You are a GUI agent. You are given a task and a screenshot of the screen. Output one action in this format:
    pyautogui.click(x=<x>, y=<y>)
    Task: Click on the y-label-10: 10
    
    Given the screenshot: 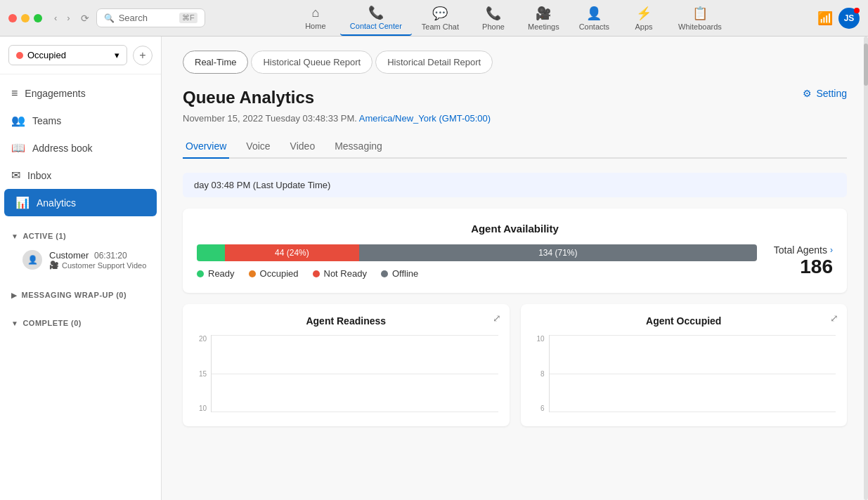 What is the action you would take?
    pyautogui.click(x=200, y=409)
    